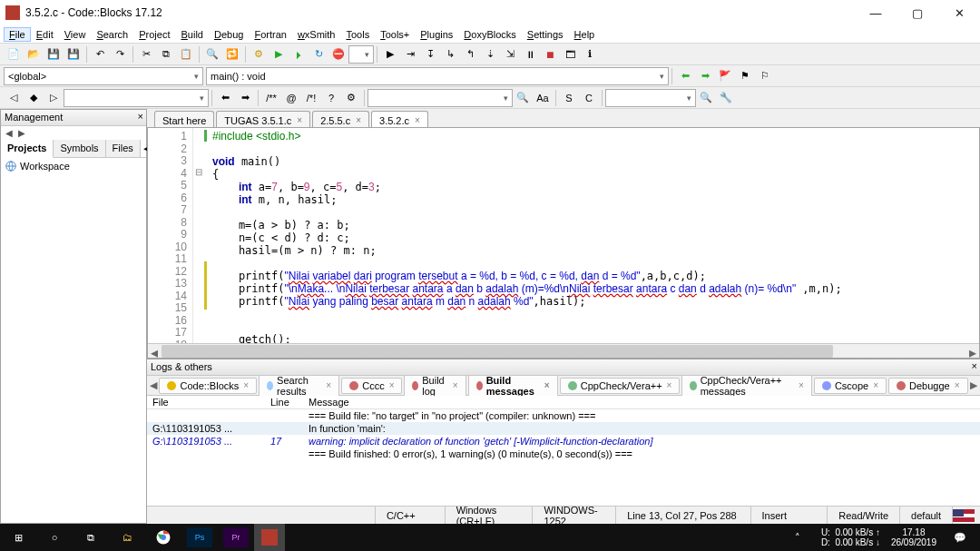 The height and width of the screenshot is (551, 980). I want to click on log-tab: Code::Blocks×, so click(208, 386).